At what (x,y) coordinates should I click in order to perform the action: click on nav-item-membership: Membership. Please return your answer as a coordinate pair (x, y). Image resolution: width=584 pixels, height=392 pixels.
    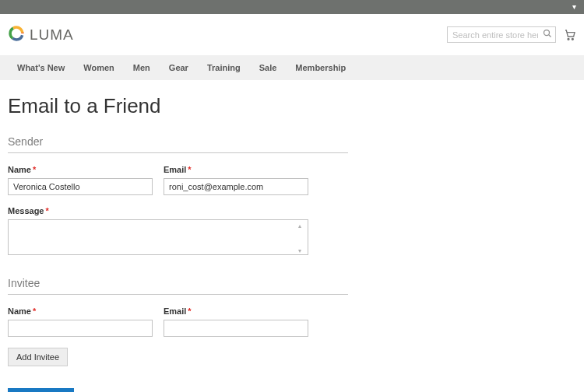
    Looking at the image, I should click on (321, 68).